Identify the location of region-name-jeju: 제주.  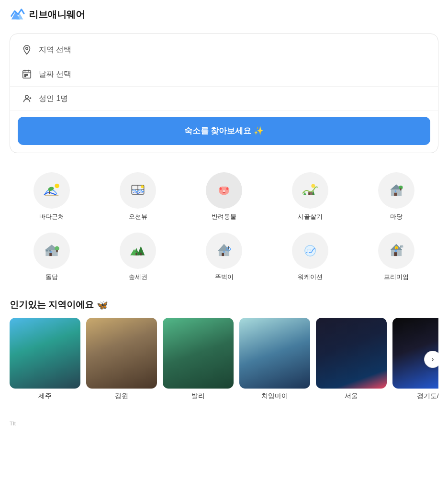
(45, 396).